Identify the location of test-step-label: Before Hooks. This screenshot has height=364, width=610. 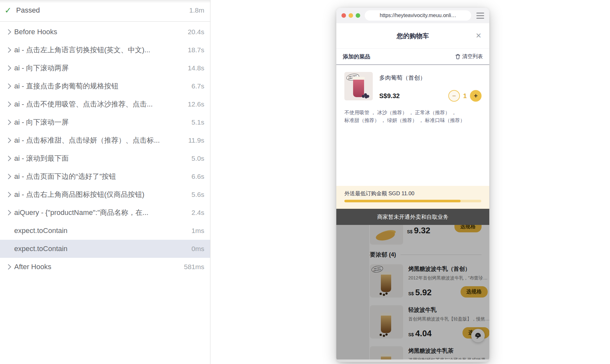
(99, 32).